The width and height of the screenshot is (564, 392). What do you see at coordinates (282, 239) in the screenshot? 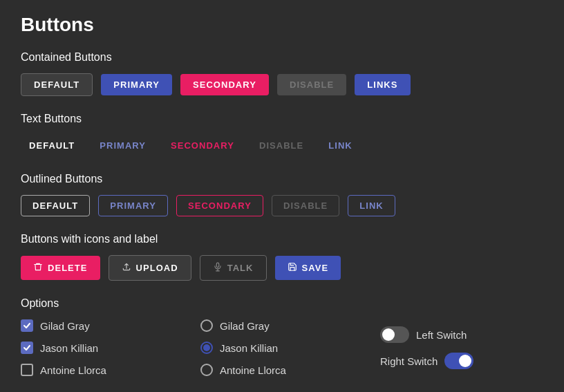
I see `icon-buttons-title: Buttons with icons and label` at bounding box center [282, 239].